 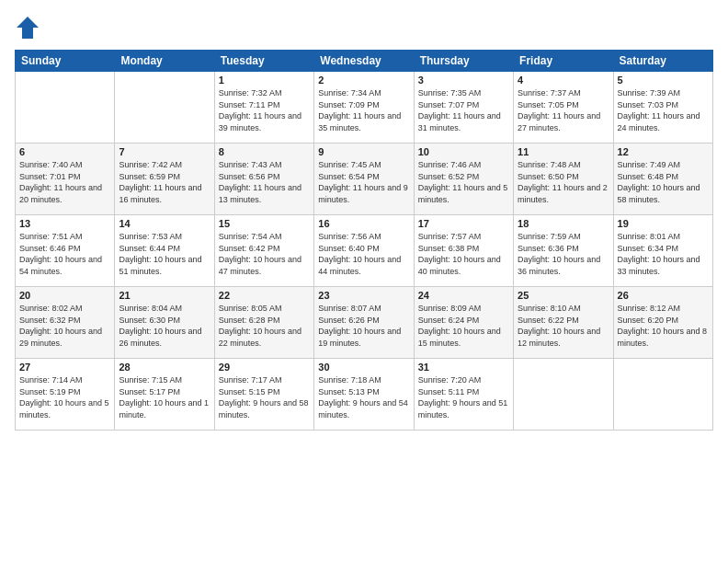 What do you see at coordinates (664, 152) in the screenshot?
I see `day-number: 12` at bounding box center [664, 152].